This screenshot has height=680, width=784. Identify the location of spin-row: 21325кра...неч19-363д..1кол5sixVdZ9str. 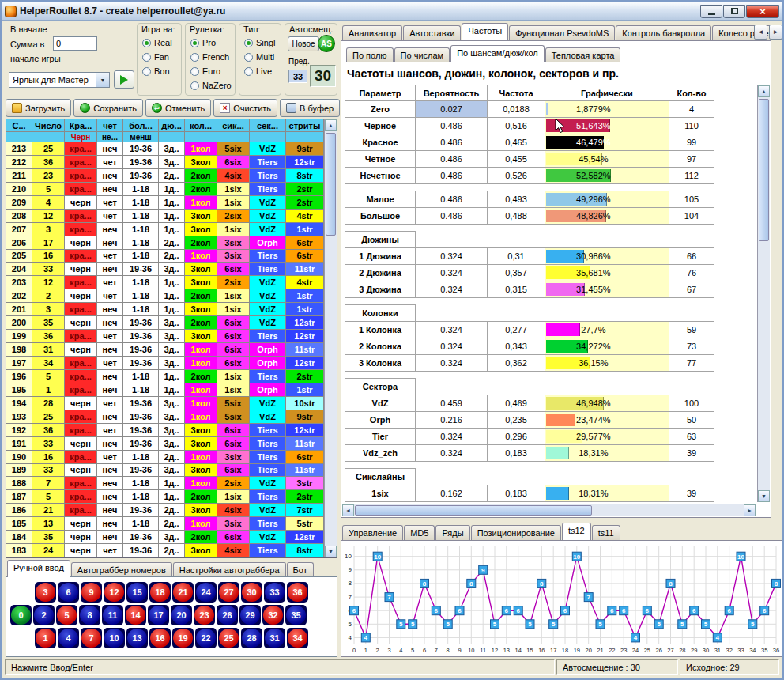
(165, 149).